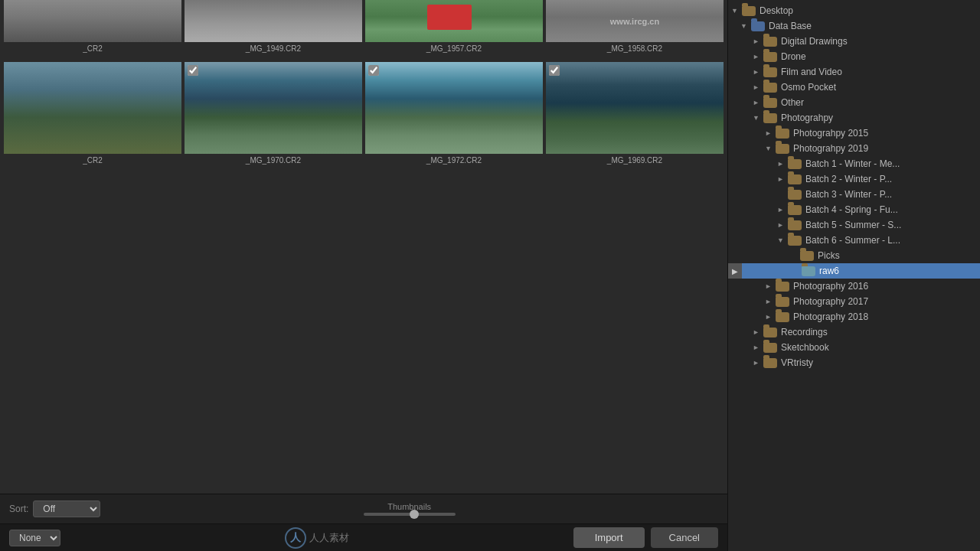 Image resolution: width=980 pixels, height=551 pixels. I want to click on photo-checkbox-r2c2, so click(193, 70).